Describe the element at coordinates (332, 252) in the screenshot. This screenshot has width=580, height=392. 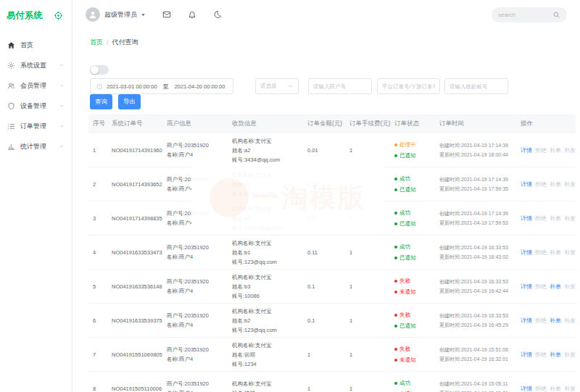
I see `table-row: 4NO04191633533473商户号:20351920名称:商户4机构名称:…` at that location.